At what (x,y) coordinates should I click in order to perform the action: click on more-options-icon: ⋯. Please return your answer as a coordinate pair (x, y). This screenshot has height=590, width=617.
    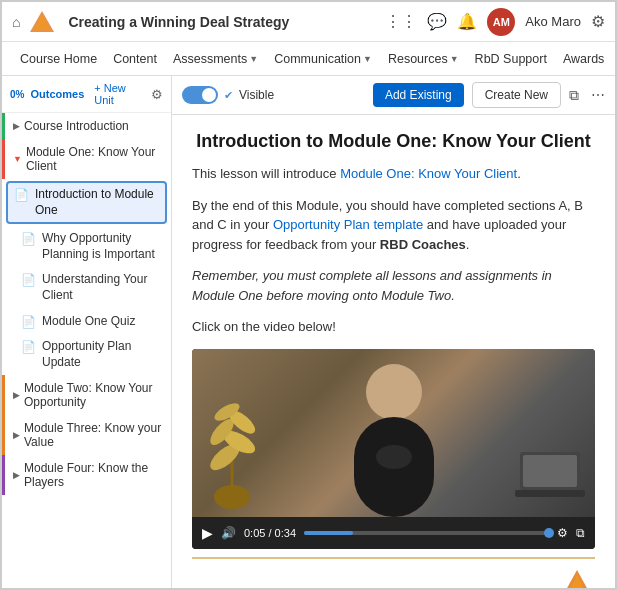
    Looking at the image, I should click on (598, 95).